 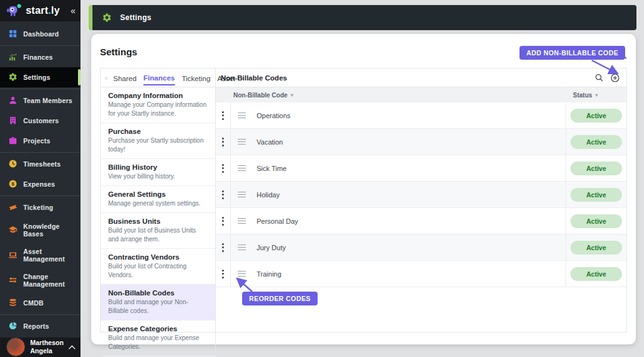 I want to click on user-menu: Martheson Angela, so click(x=40, y=347).